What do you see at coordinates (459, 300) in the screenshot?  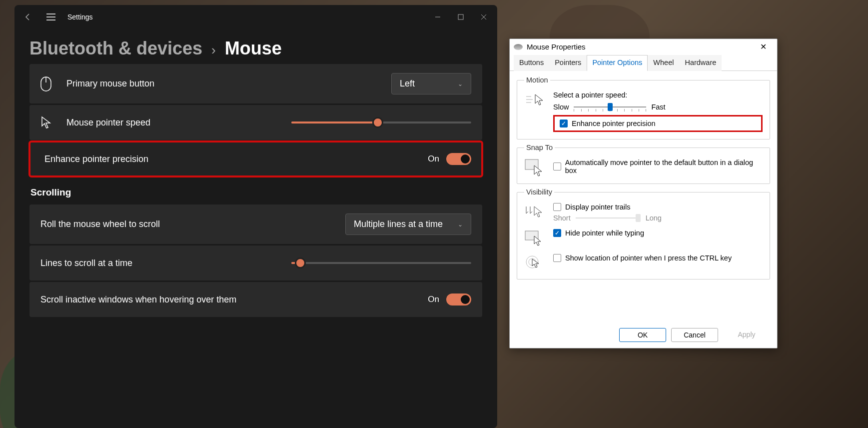 I see `scroll-inactive-toggle` at bounding box center [459, 300].